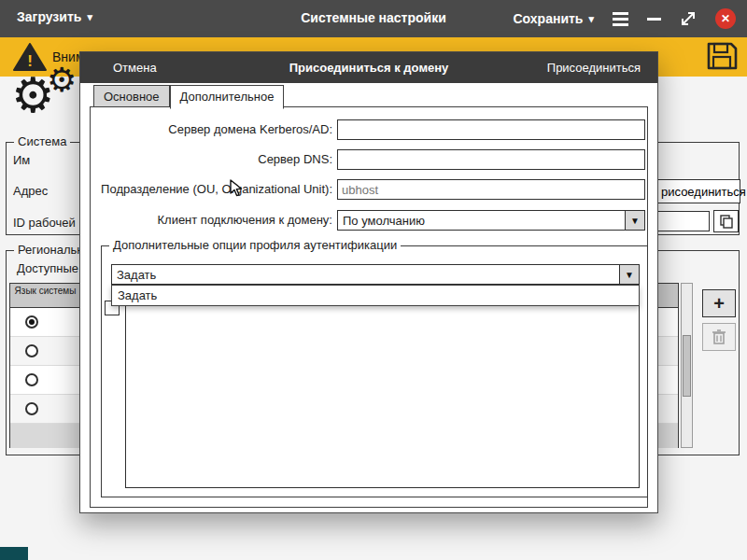 This screenshot has height=560, width=747. Describe the element at coordinates (704, 192) in the screenshot. I see `join-domain-background-label: рисоединиться` at that location.